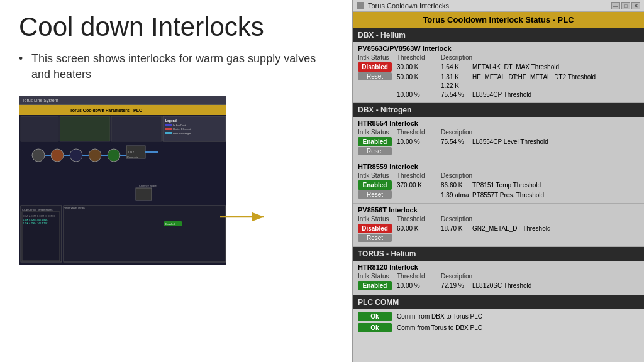  Describe the element at coordinates (498, 67) in the screenshot. I see `table-row: Disabled 30.00 K 1.64 K METAL4K_DT_MAX T…` at that location.